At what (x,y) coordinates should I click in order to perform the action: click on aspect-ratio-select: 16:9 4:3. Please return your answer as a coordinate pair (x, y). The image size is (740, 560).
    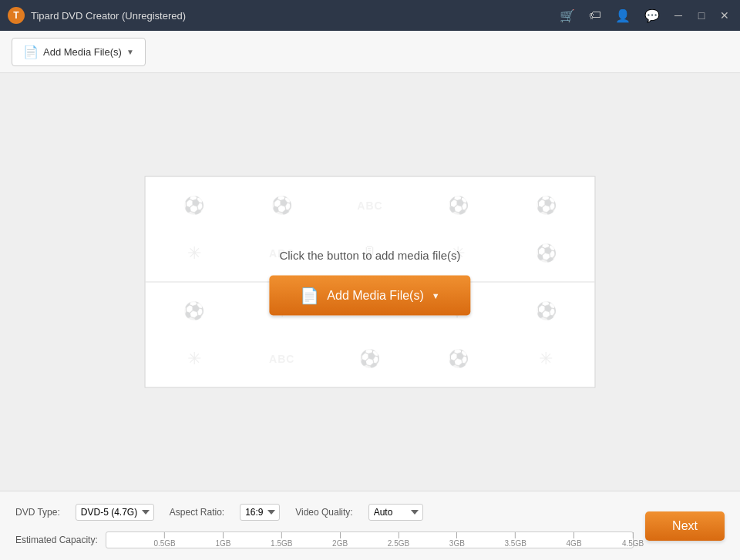
    Looking at the image, I should click on (260, 512).